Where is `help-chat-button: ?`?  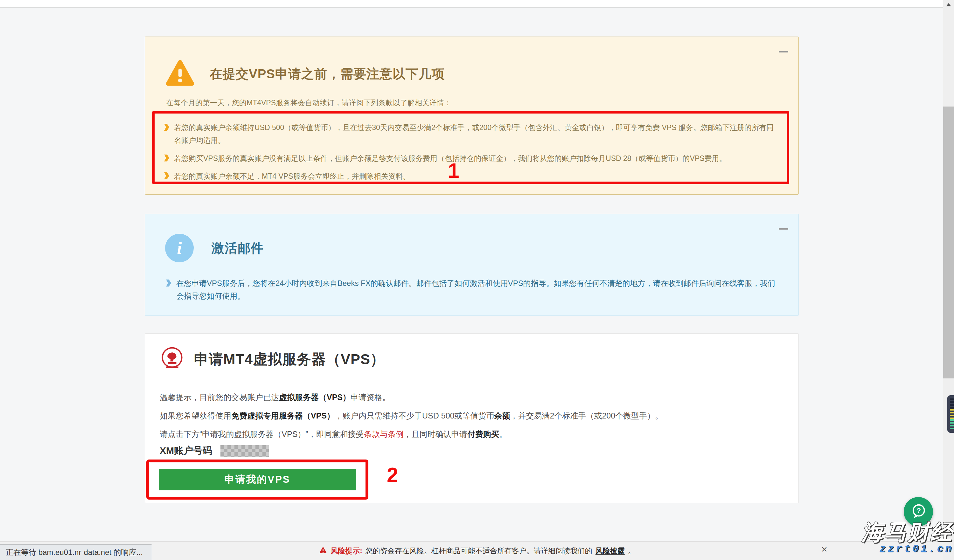 help-chat-button: ? is located at coordinates (918, 512).